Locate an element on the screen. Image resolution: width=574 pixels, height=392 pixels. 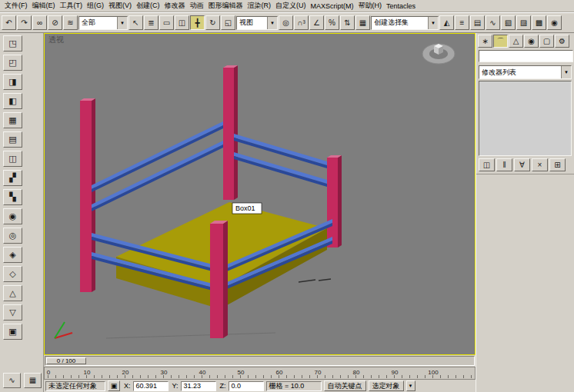
use-pivot-point-center-icon: ◎ is located at coordinates (286, 23).